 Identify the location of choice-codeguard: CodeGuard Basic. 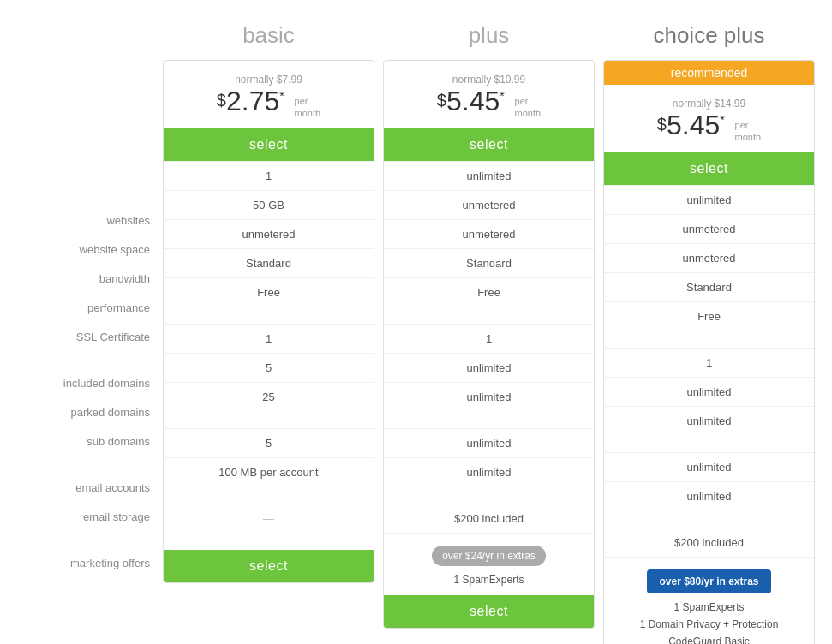
(709, 639).